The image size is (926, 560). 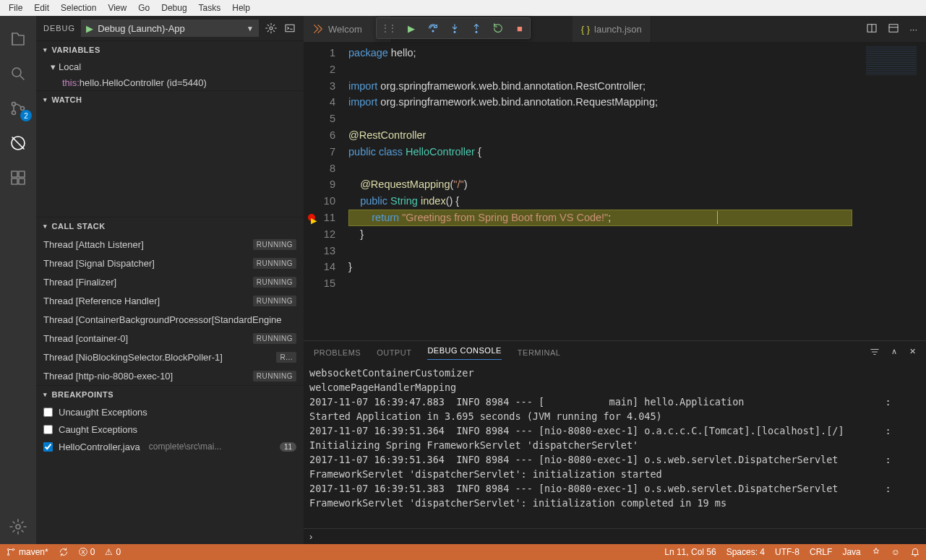 What do you see at coordinates (170, 263) in the screenshot?
I see `callstack-thread: Thread [Signal Dispatcher]RUNNING` at bounding box center [170, 263].